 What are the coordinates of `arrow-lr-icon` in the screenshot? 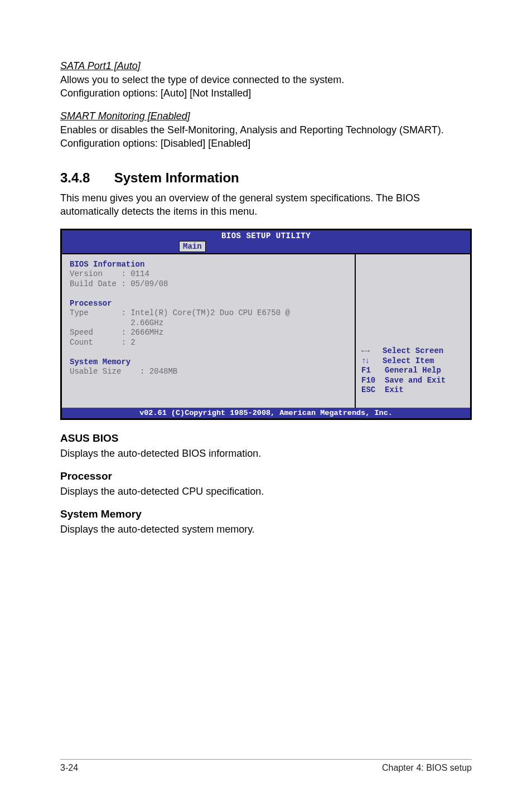 It's located at (365, 351).